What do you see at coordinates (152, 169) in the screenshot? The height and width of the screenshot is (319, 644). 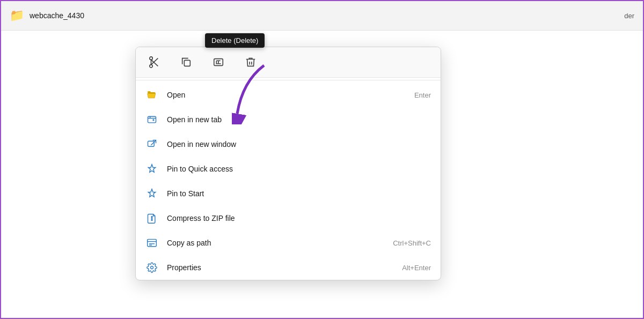 I see `pin-quick-icon` at bounding box center [152, 169].